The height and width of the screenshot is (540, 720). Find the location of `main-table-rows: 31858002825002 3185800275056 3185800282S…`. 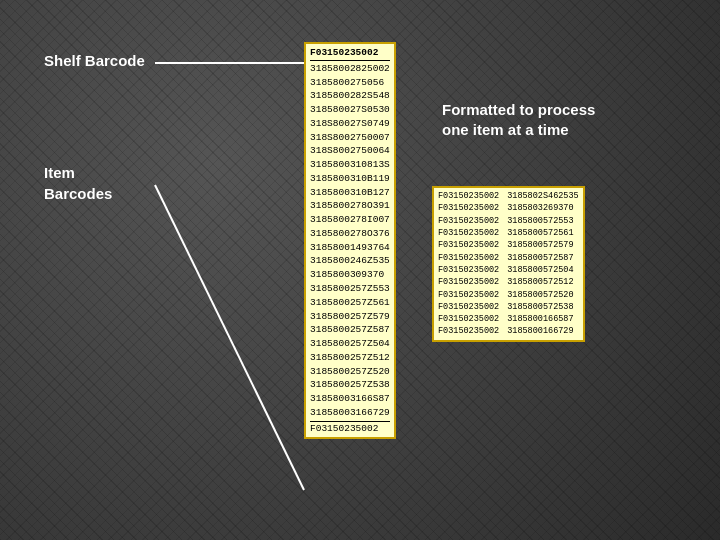

main-table-rows: 31858002825002 3185800275056 3185800282S… is located at coordinates (350, 249).